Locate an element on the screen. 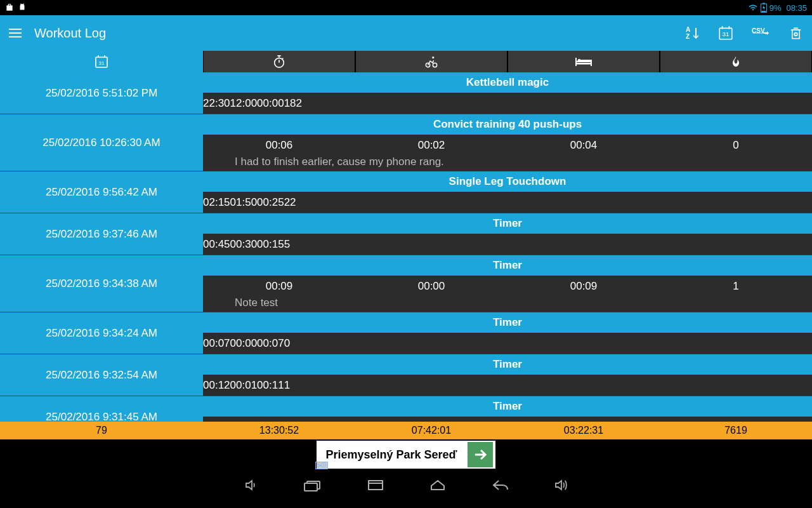  log-rest: 00:25 is located at coordinates (270, 202).